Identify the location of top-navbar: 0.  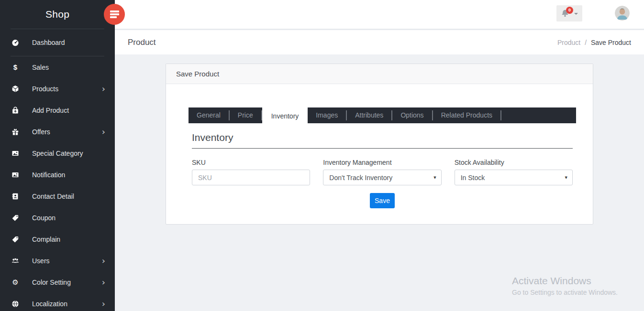
(379, 14).